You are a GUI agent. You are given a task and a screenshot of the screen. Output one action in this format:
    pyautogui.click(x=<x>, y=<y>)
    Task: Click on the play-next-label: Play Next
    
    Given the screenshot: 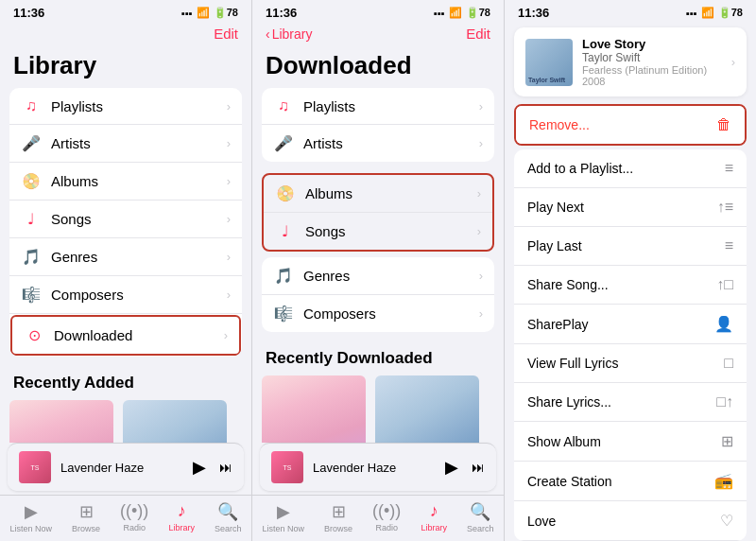 What is the action you would take?
    pyautogui.click(x=556, y=207)
    